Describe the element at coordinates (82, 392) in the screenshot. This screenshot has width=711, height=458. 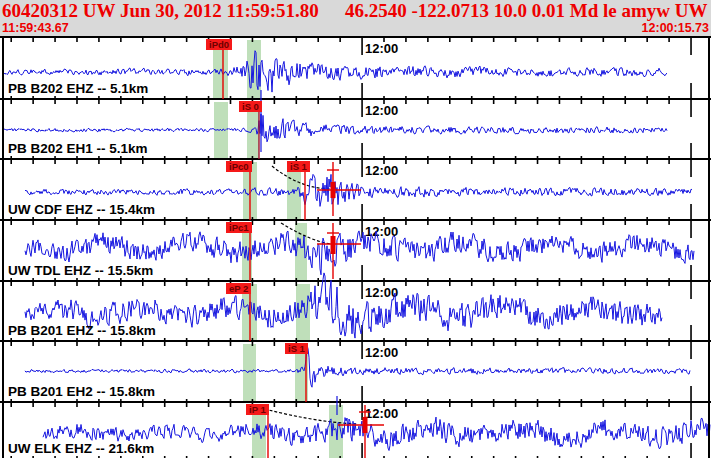
I see `station-label: PB B201 EH2 -- 15.8km` at that location.